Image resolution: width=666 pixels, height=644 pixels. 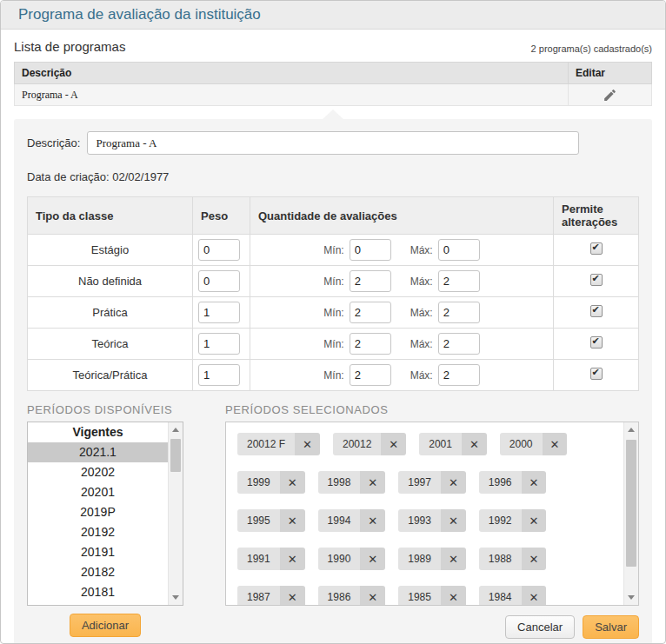 What do you see at coordinates (501, 559) in the screenshot?
I see `period-tag-label: 1988` at bounding box center [501, 559].